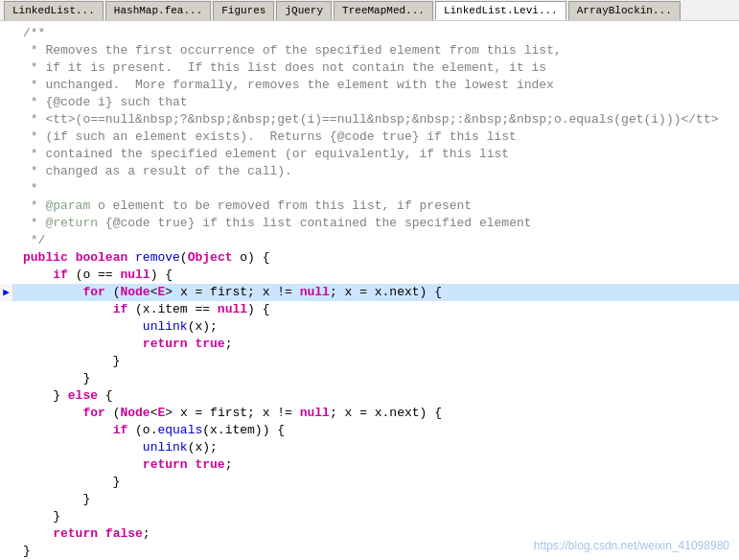  What do you see at coordinates (33, 241) in the screenshot?
I see `line-content: */` at bounding box center [33, 241].